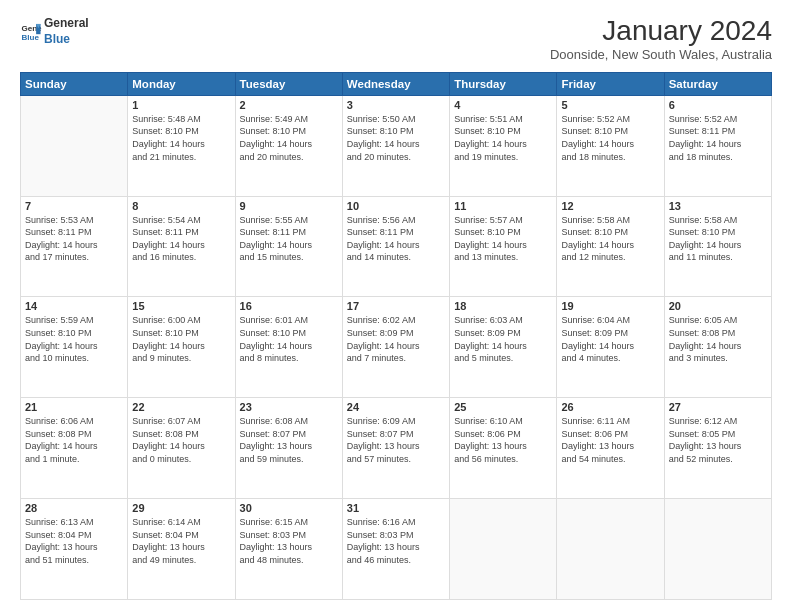  Describe the element at coordinates (182, 448) in the screenshot. I see `calendar-cell: 22Sunrise: 6:07 AM Sunset: 8:08 PM Dayli…` at that location.